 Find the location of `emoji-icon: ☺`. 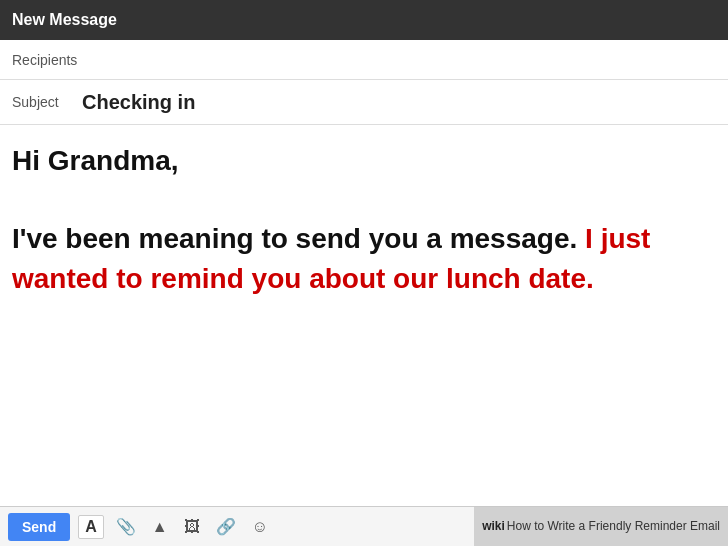

emoji-icon: ☺ is located at coordinates (260, 527).